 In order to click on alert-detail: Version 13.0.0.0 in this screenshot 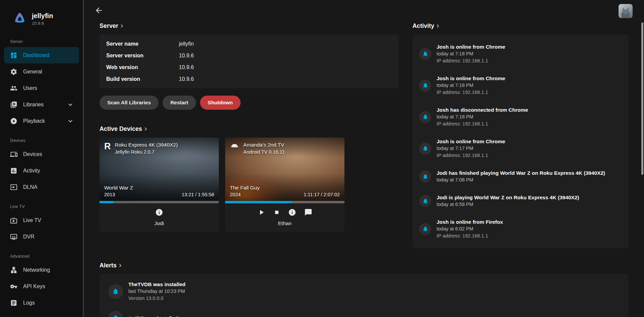, I will do `click(157, 299)`.